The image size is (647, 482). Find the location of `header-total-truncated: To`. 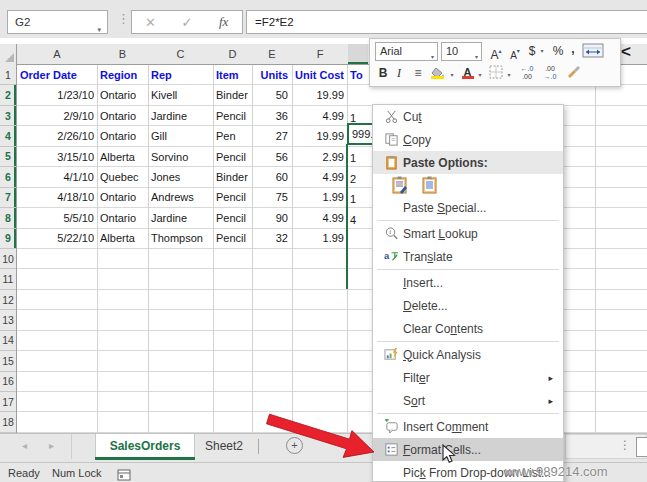

header-total-truncated: To is located at coordinates (360, 75).